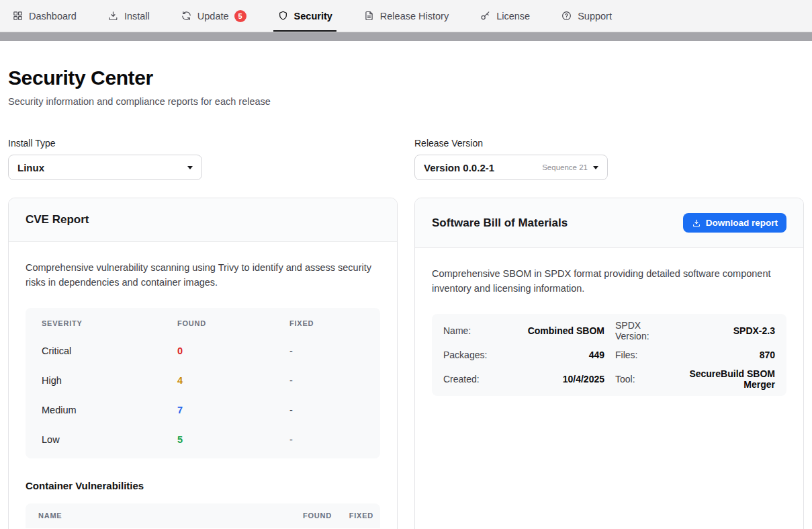 The image size is (812, 529). Describe the element at coordinates (234, 410) in the screenshot. I see `found-count: 7` at that location.